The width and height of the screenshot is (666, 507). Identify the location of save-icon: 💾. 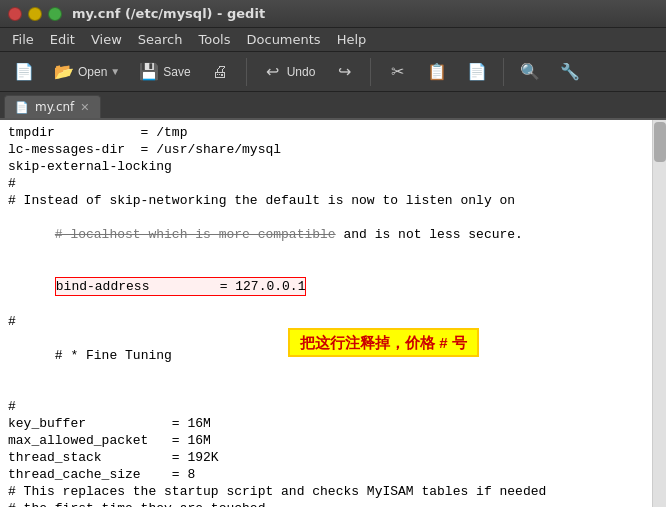
(149, 72).